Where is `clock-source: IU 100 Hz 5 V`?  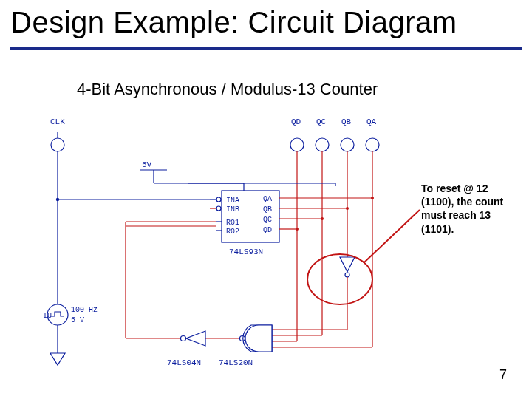
clock-source: IU 100 Hz 5 V is located at coordinates (70, 315).